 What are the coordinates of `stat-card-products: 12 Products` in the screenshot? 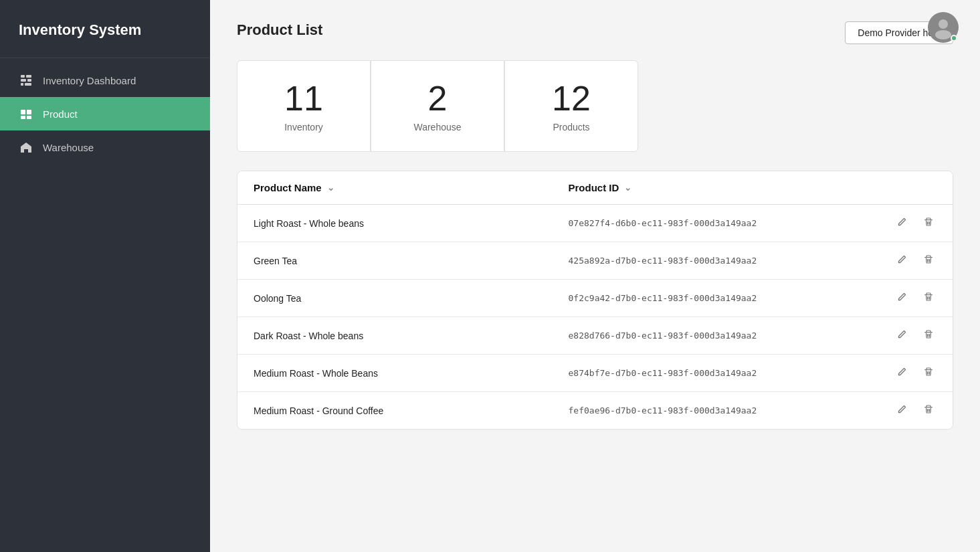 It's located at (571, 106).